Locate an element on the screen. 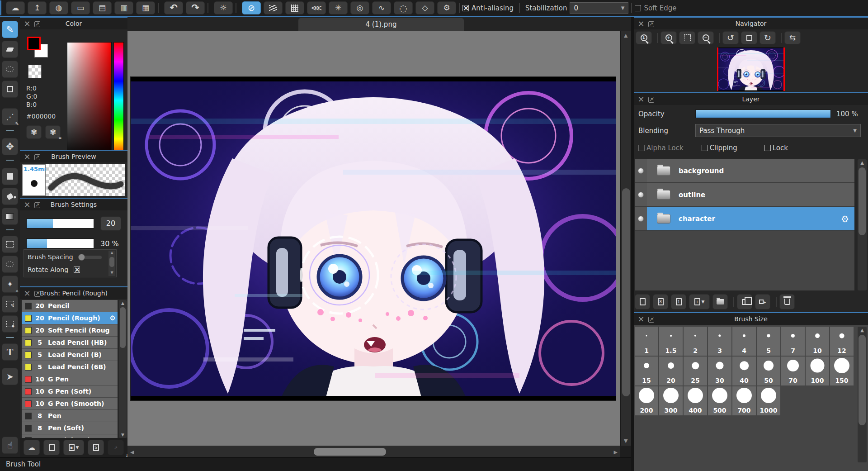 The height and width of the screenshot is (471, 868). tool-gradient is located at coordinates (10, 216).